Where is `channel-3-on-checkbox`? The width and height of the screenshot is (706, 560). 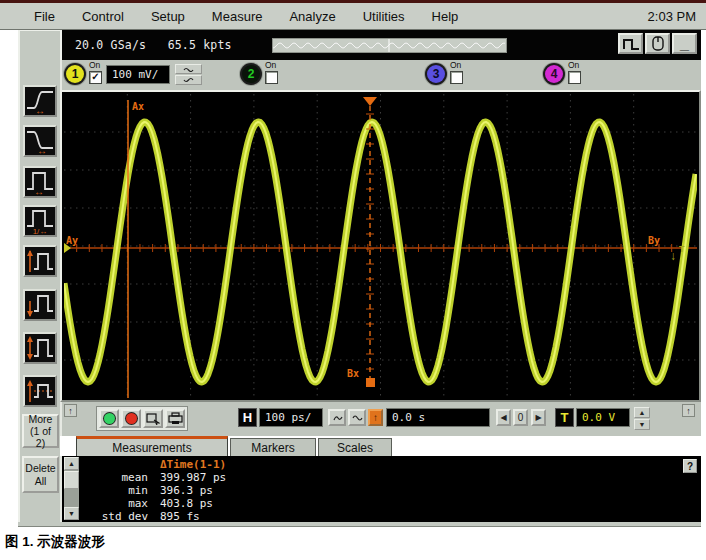 channel-3-on-checkbox is located at coordinates (456, 78).